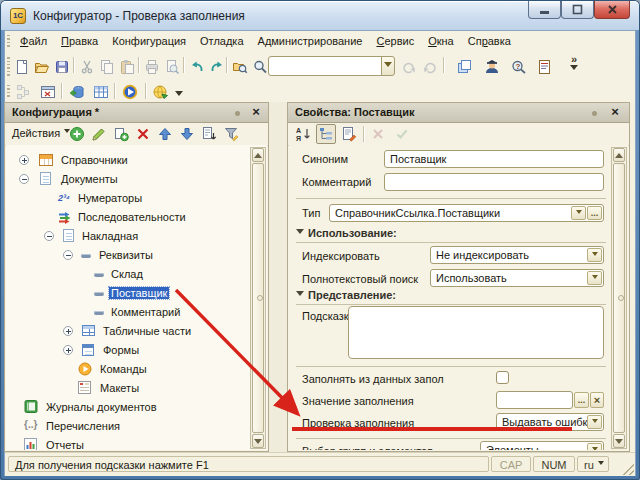  What do you see at coordinates (517, 255) in the screenshot?
I see `index-dropdown: Не индексировать` at bounding box center [517, 255].